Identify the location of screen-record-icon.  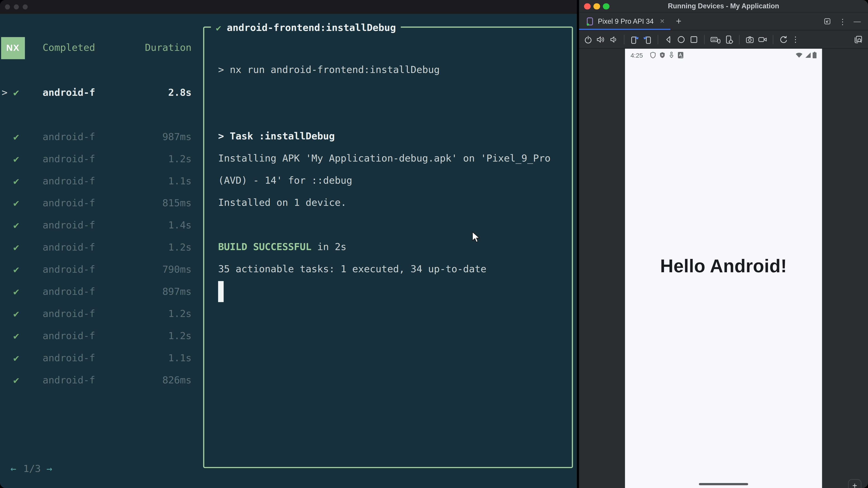
(763, 39).